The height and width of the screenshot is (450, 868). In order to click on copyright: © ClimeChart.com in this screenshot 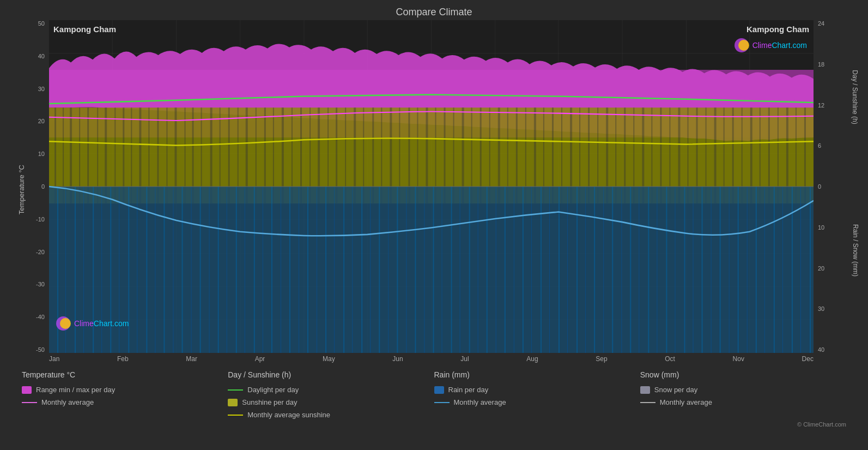, I will do `click(434, 423)`.